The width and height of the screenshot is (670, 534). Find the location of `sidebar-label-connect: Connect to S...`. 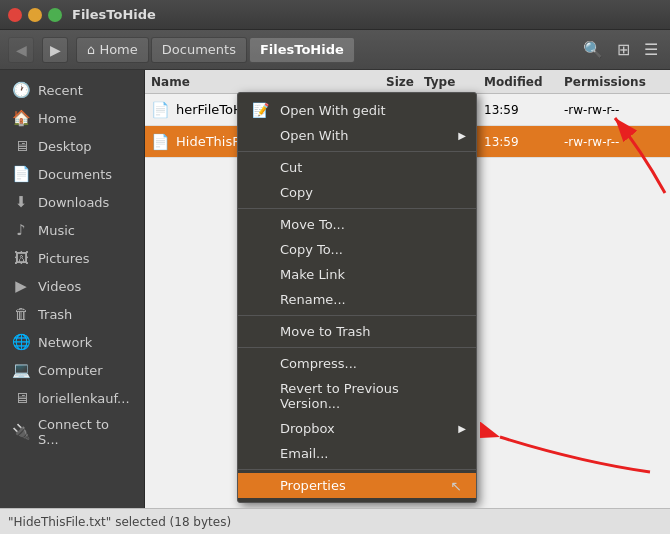

sidebar-label-connect: Connect to S... is located at coordinates (85, 432).